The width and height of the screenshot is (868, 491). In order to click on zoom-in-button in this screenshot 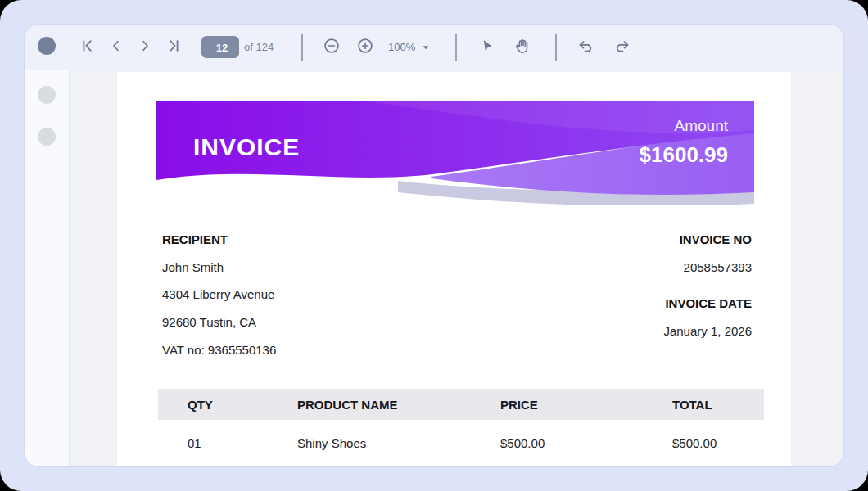, I will do `click(365, 46)`.